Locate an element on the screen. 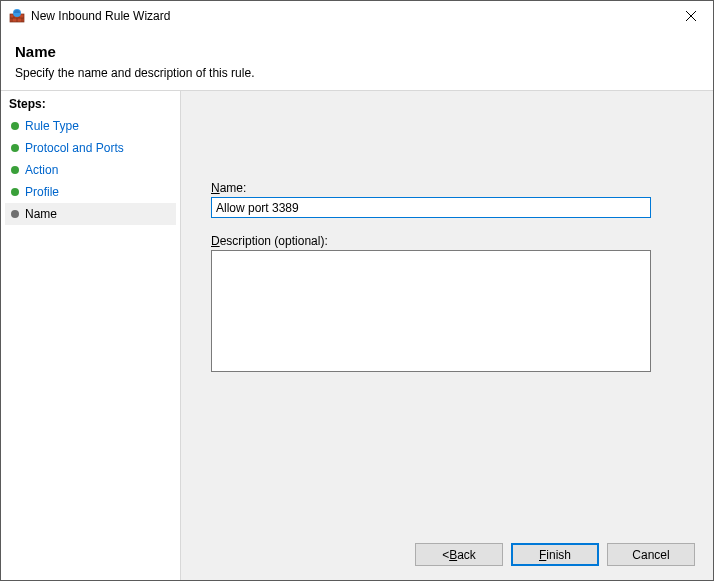 Image resolution: width=714 pixels, height=581 pixels. name-label: Name: is located at coordinates (447, 188).